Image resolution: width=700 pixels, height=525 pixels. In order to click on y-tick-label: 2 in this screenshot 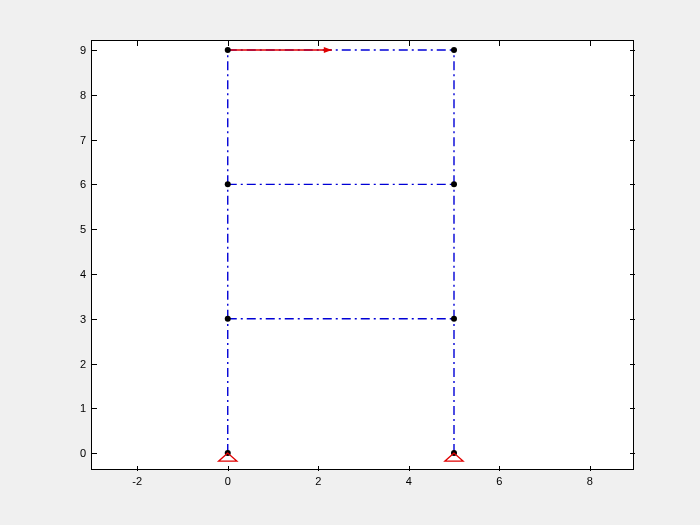, I will do `click(86, 364)`.